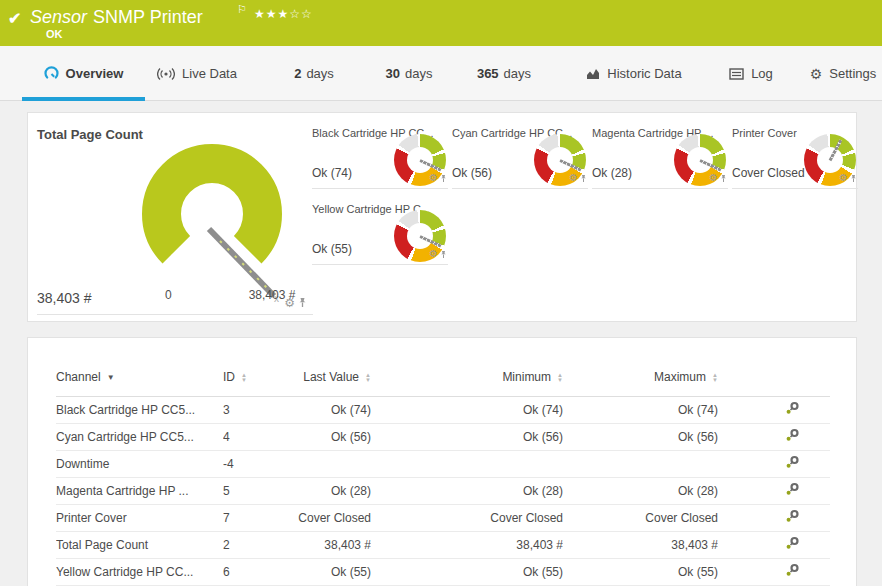 The width and height of the screenshot is (882, 586). Describe the element at coordinates (715, 378) in the screenshot. I see `sort-icon: ▲▼` at that location.